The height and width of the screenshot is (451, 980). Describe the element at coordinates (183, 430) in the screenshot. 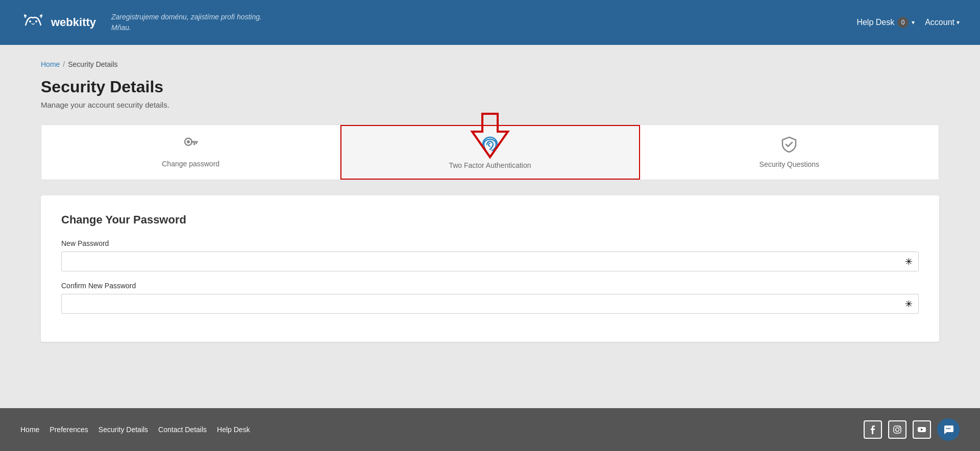

I see `footer-link-contact-details: Contact Details` at that location.